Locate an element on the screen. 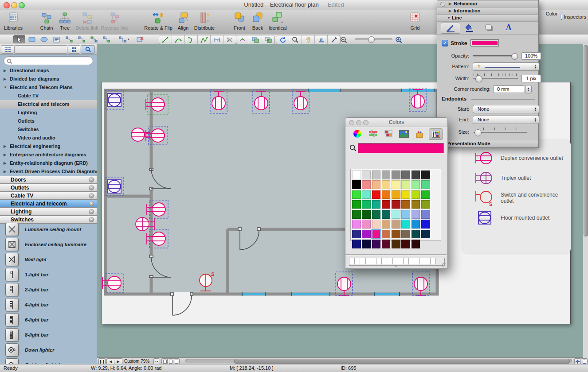 The height and width of the screenshot is (372, 588). zoom-slider-knob is located at coordinates (372, 40).